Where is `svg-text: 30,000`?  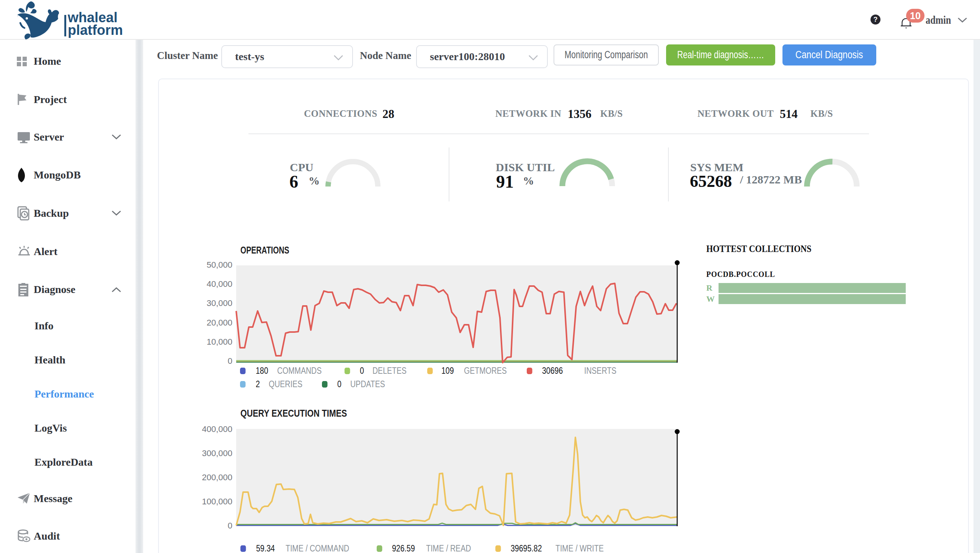
svg-text: 30,000 is located at coordinates (220, 303).